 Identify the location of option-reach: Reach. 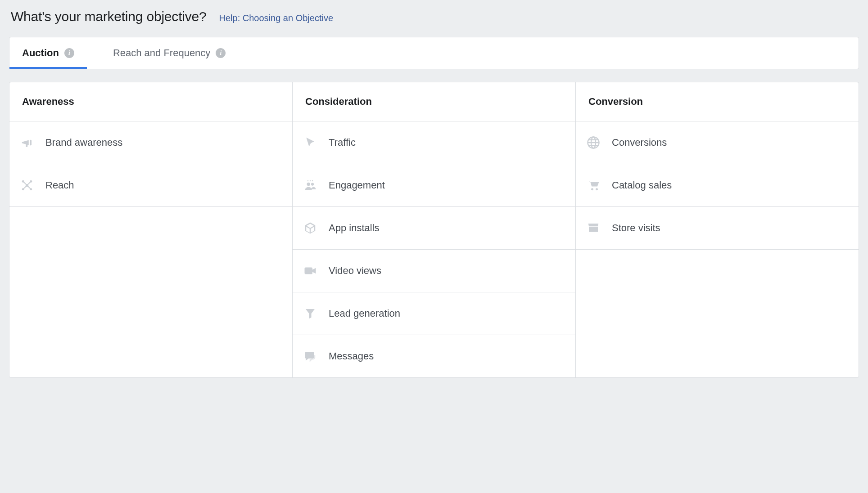
(151, 185).